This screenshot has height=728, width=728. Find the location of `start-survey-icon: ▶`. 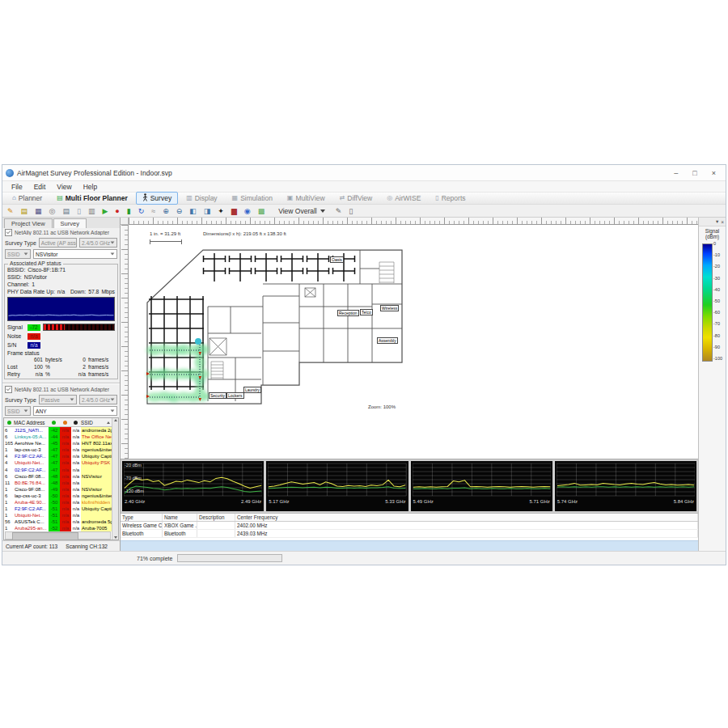

start-survey-icon: ▶ is located at coordinates (105, 211).